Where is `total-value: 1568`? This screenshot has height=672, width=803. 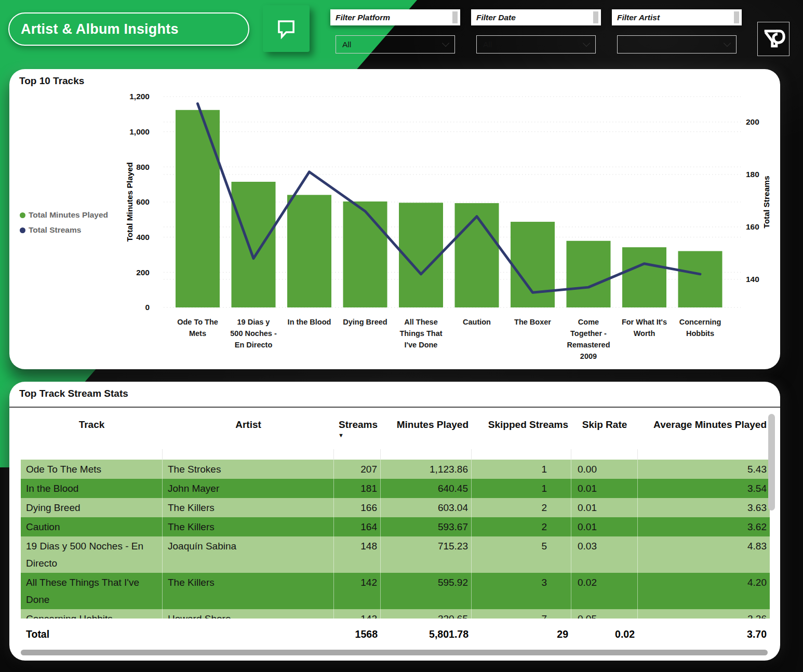
total-value: 1568 is located at coordinates (357, 634).